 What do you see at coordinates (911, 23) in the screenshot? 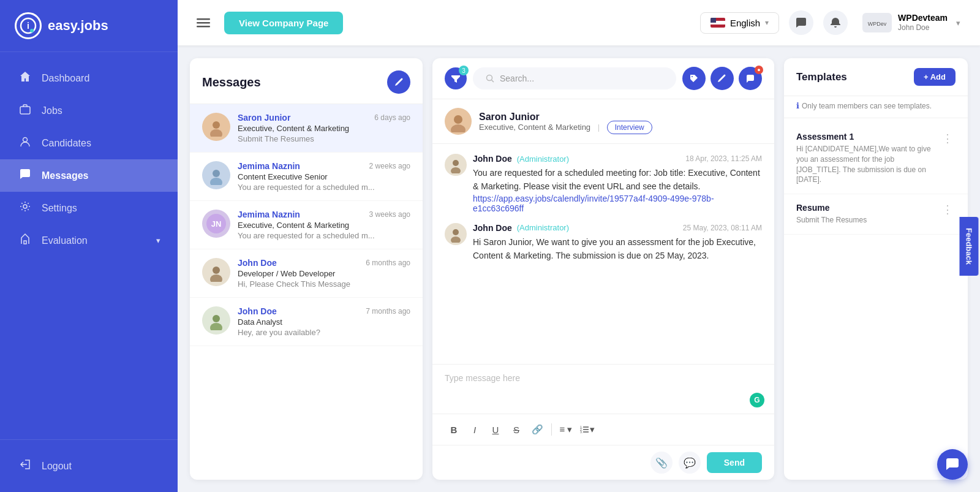
I see `user-menu: WPDev WPDevteam John Doe ▾` at bounding box center [911, 23].